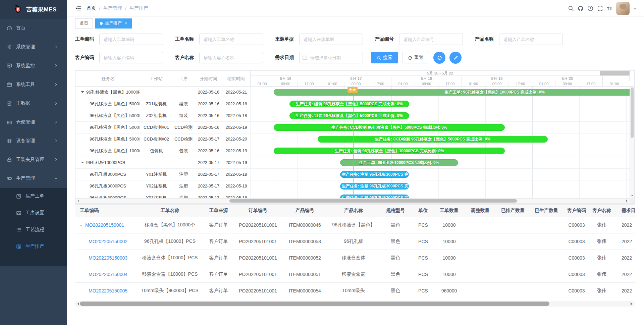  Describe the element at coordinates (355, 241) in the screenshot. I see `orders-row-1: MO20220515000296孔孔板【10000】PCS客户订单PO20220…` at that location.